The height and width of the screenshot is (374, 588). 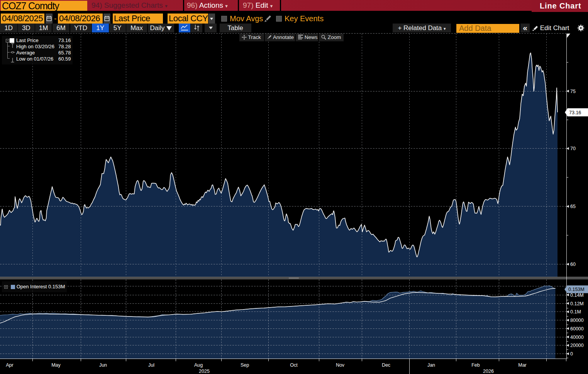 I want to click on svg-text: 60000, so click(x=577, y=329).